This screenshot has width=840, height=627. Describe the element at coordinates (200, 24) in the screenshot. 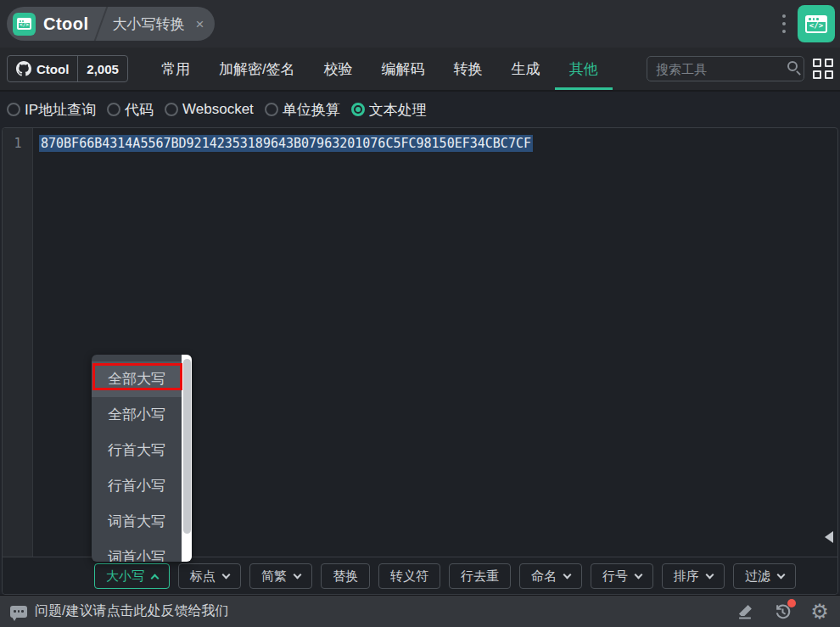

I see `close-icon: ×` at that location.